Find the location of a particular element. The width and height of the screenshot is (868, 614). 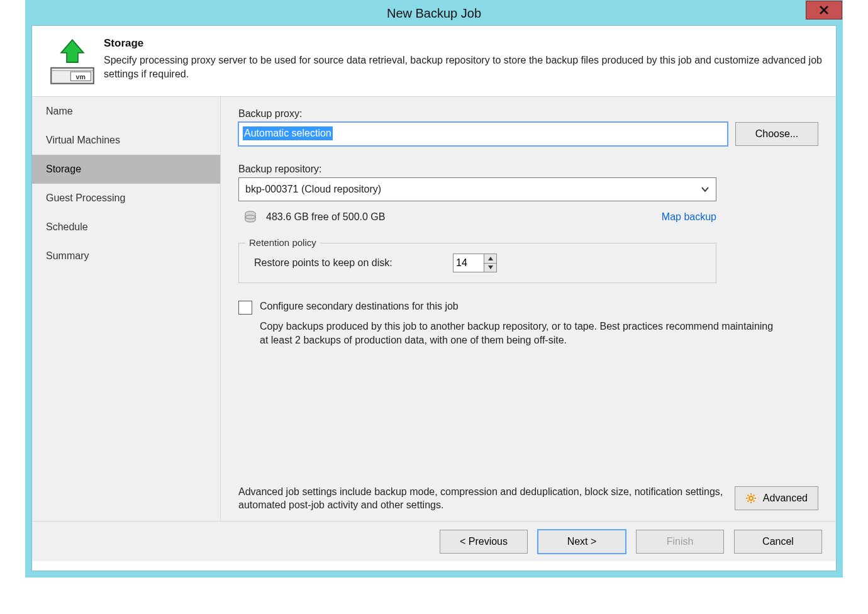

retention-policy-legend: Retention policy is located at coordinates (283, 243).